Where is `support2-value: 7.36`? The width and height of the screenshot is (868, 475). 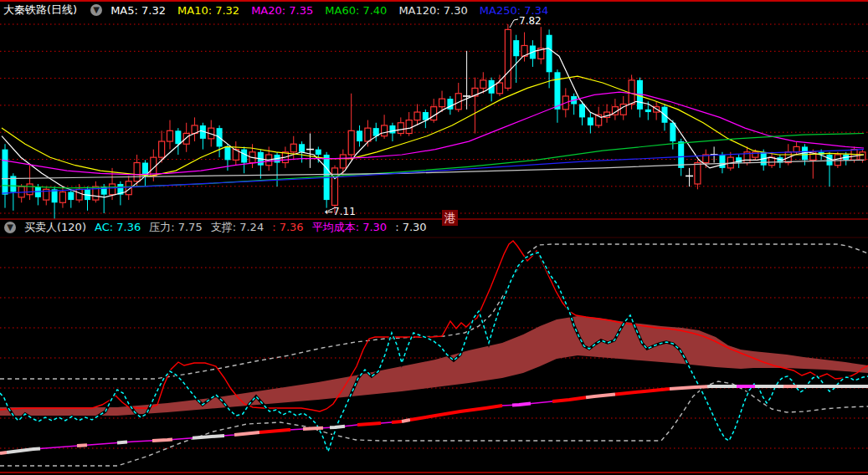 support2-value: 7.36 is located at coordinates (291, 227).